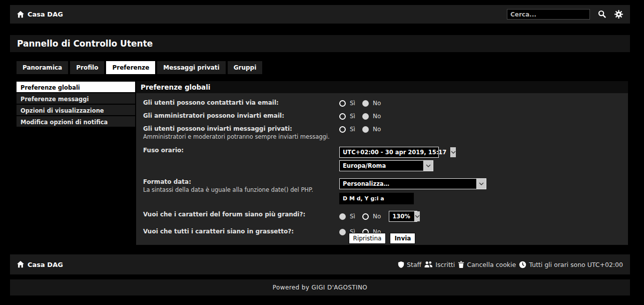 This screenshot has height=305, width=644. What do you see at coordinates (395, 152) in the screenshot?
I see `select-value: UTC+02:00 - 30 apr 2019, 15:17` at bounding box center [395, 152].